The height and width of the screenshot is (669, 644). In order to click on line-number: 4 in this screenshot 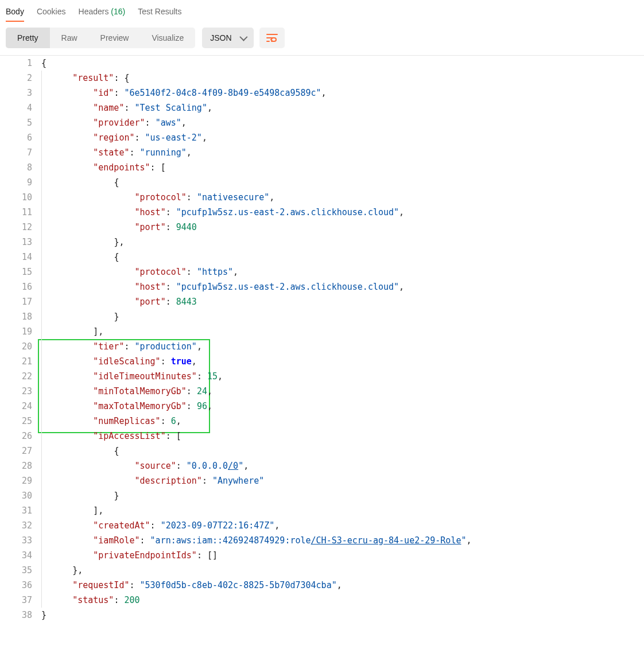, I will do `click(21, 108)`.